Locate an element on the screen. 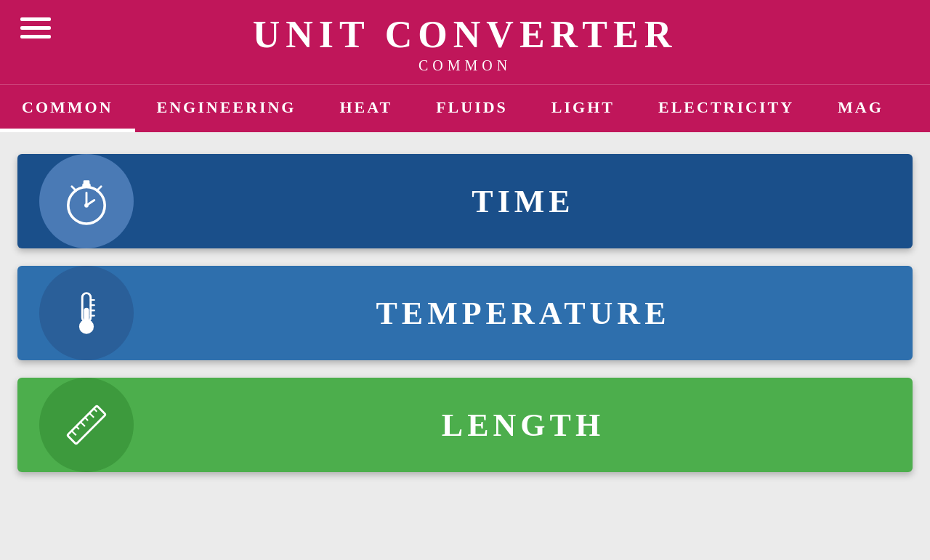 The image size is (930, 560). tab-common: COMMON is located at coordinates (68, 109).